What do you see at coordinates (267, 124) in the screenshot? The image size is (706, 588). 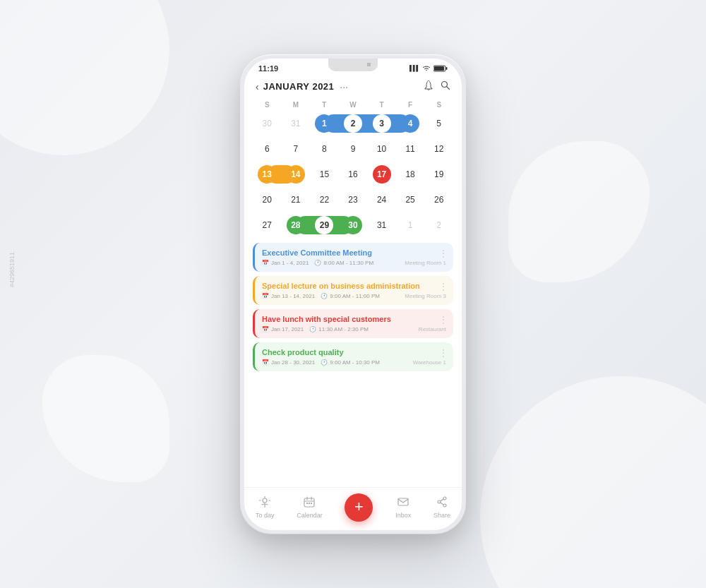 I see `day-30-prev: 30` at bounding box center [267, 124].